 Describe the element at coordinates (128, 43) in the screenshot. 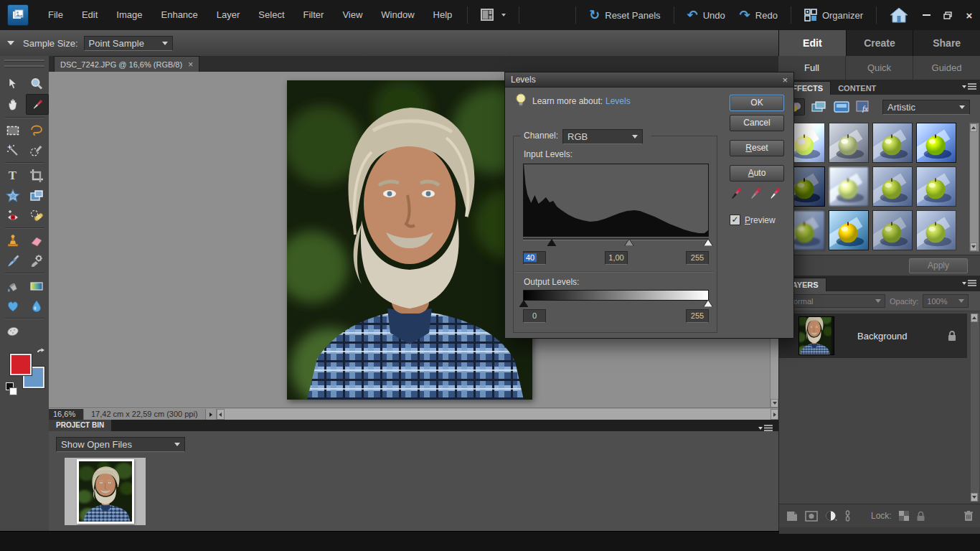

I see `sample-size-dropdown: Point Sample` at that location.